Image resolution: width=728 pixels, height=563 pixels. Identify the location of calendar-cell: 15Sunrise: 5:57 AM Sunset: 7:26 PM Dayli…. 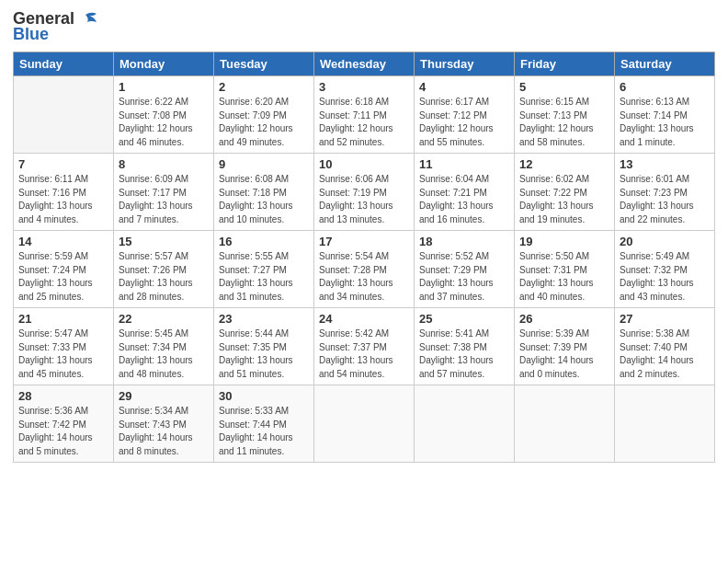
(164, 270).